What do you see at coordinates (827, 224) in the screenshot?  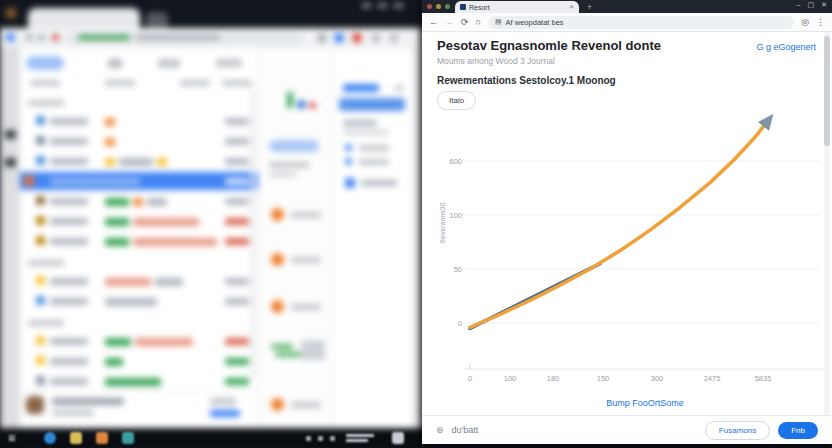 I see `page-scrollbar` at bounding box center [827, 224].